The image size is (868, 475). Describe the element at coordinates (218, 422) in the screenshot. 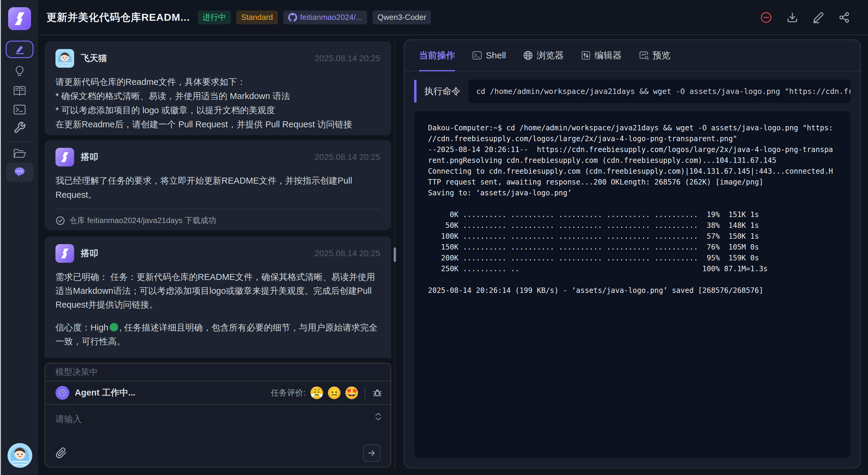

I see `message-input: 请输入` at that location.